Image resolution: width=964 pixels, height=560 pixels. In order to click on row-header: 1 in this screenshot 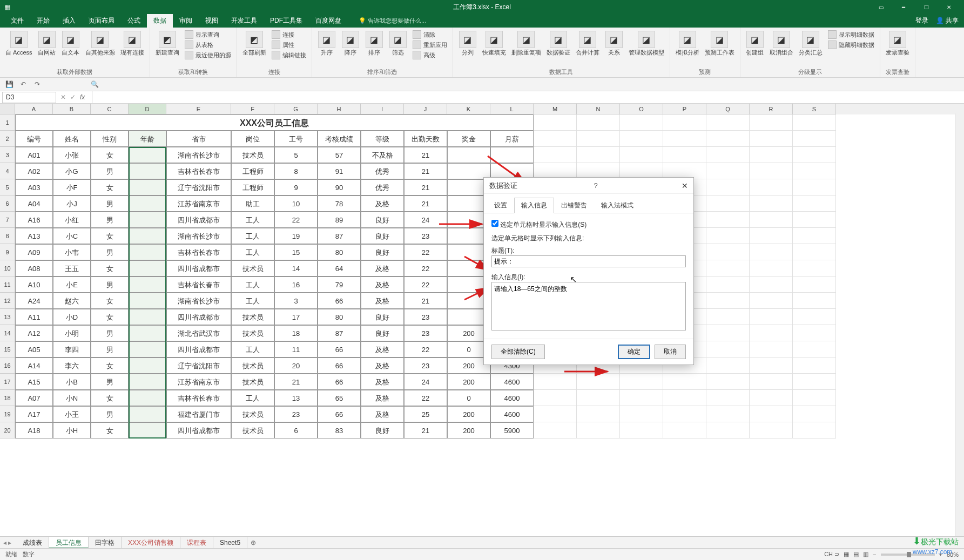, I will do `click(8, 123)`.